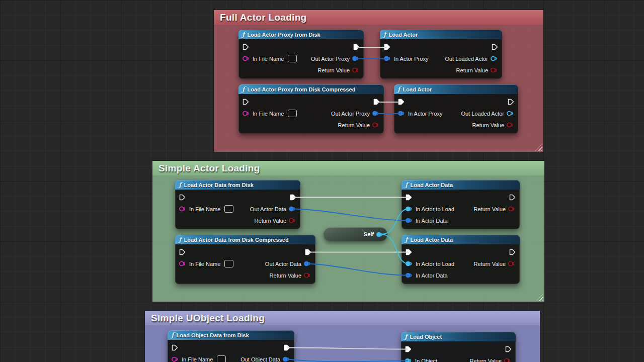  Describe the element at coordinates (378, 17) in the screenshot. I see `comment-header: Full Actor Loading` at that location.